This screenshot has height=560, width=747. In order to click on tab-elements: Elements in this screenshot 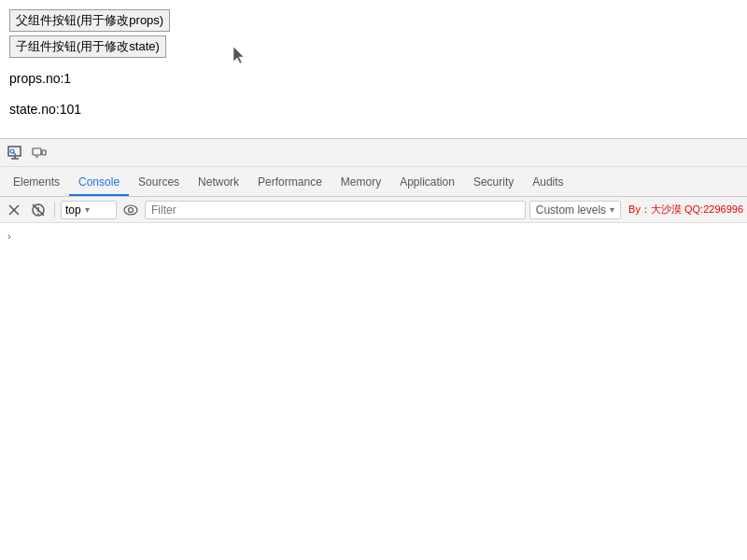, I will do `click(36, 183)`.